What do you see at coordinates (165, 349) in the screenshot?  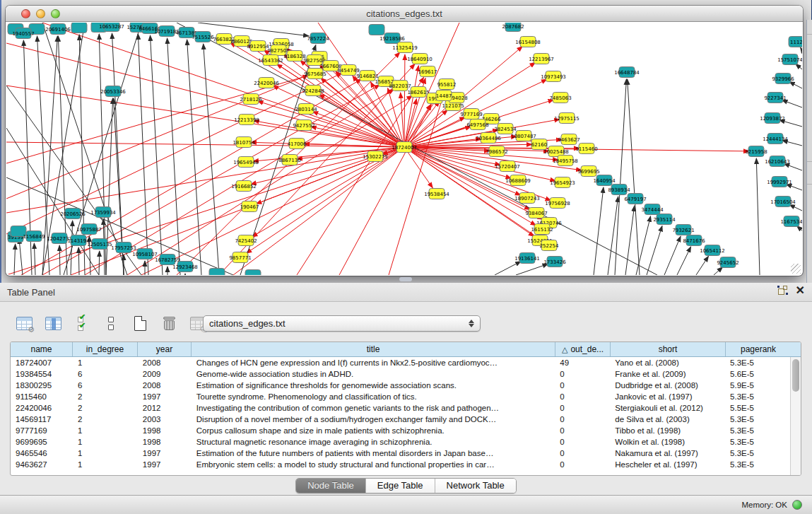 I see `column-header-year: year` at bounding box center [165, 349].